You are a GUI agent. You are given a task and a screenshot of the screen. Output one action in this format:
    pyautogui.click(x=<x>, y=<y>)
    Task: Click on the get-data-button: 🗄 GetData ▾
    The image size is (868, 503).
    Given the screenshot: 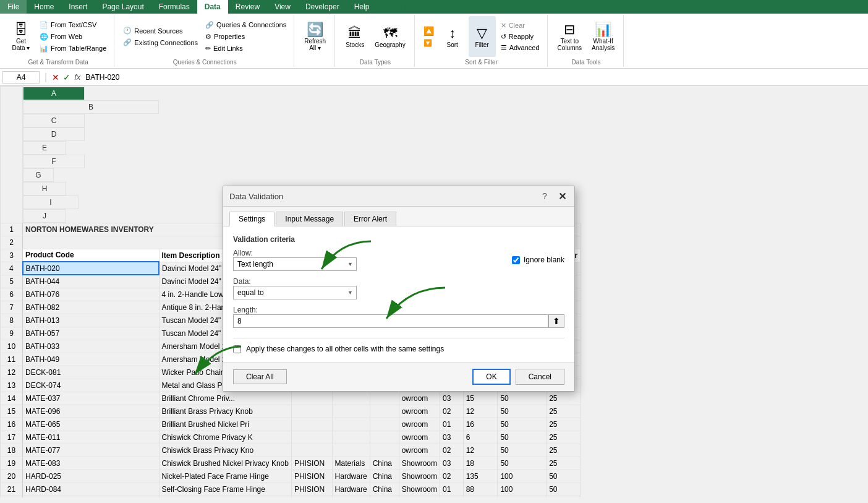 What is the action you would take?
    pyautogui.click(x=21, y=37)
    